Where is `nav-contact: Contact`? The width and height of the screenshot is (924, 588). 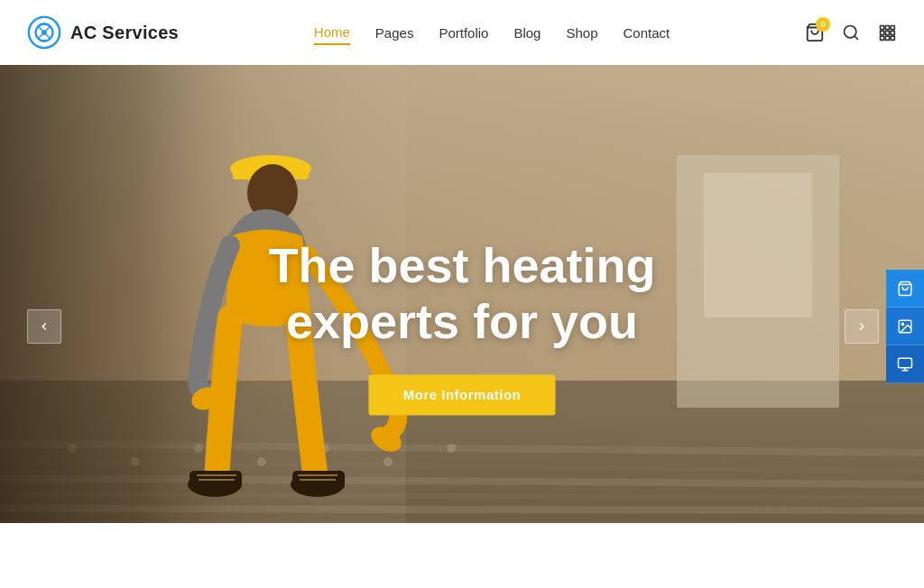 nav-contact: Contact is located at coordinates (647, 32).